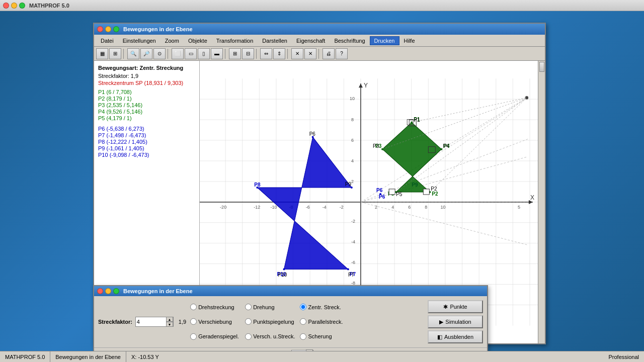  What do you see at coordinates (154, 322) in the screenshot?
I see `streckfaktor-input: ▲ ▼` at bounding box center [154, 322].